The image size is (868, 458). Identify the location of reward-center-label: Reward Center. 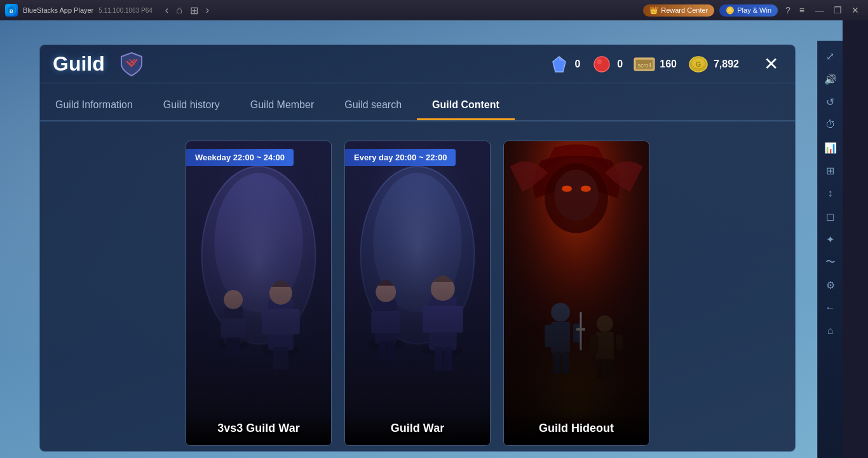
(684, 10).